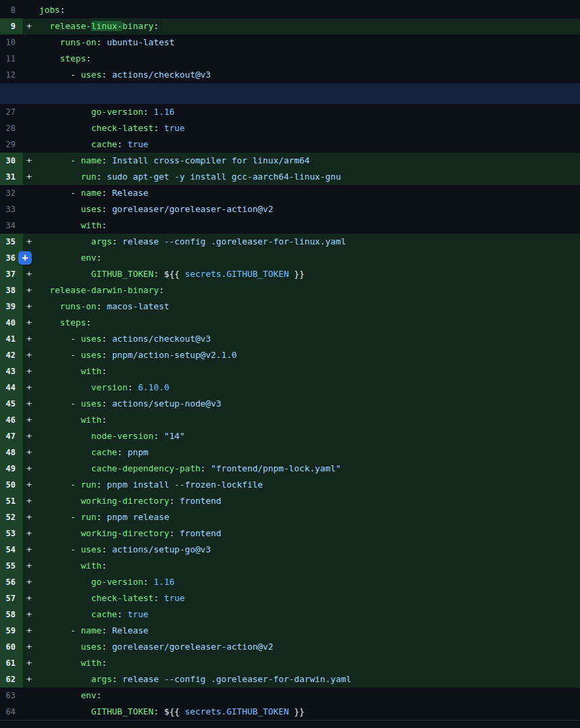  What do you see at coordinates (130, 631) in the screenshot?
I see `code-segment: Release` at bounding box center [130, 631].